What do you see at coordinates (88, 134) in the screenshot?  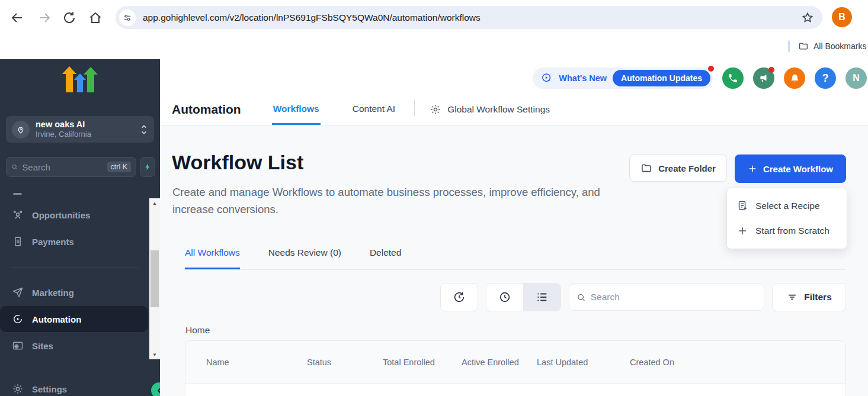 I see `account-location: Irvine, California` at bounding box center [88, 134].